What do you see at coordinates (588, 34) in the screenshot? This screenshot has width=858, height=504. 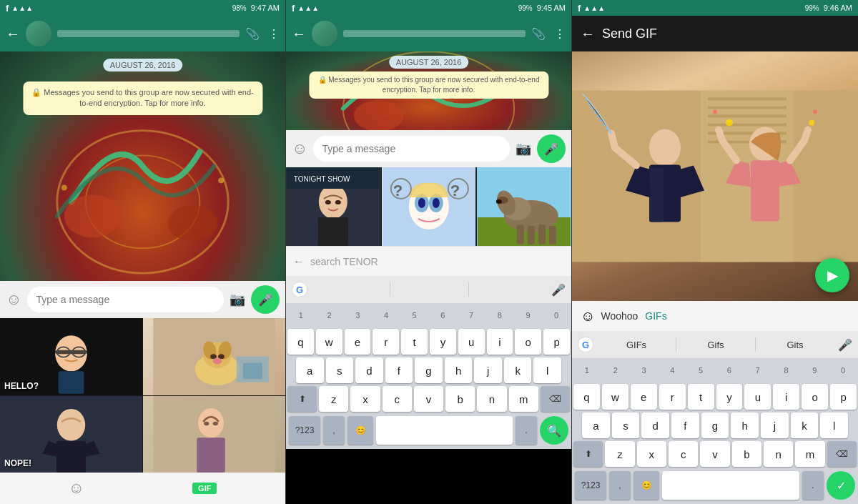 I see `back-arrow-3: ←` at bounding box center [588, 34].